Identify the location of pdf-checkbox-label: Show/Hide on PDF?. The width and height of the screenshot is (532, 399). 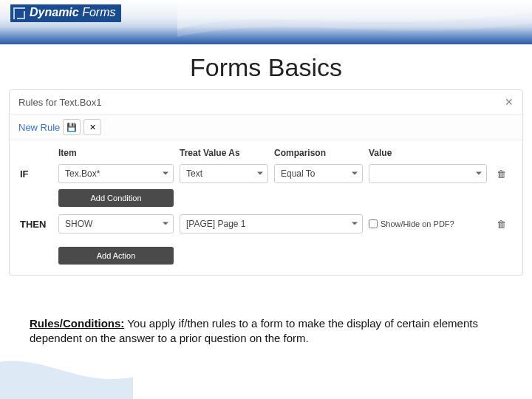
(417, 224).